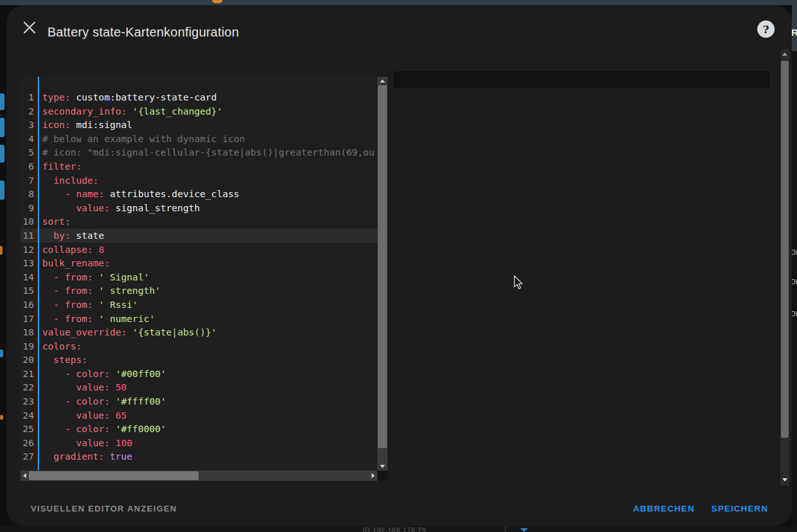 This screenshot has height=532, width=797. Describe the element at coordinates (29, 250) in the screenshot. I see `line-number: 12` at that location.